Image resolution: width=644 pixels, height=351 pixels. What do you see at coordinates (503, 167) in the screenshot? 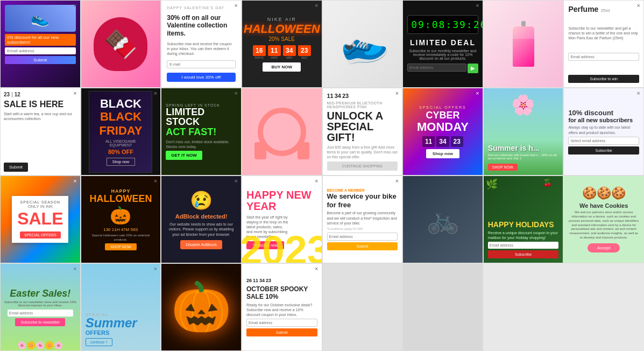
I see `shop-now-btn-r2c7: SHOP NOW` at bounding box center [503, 167].